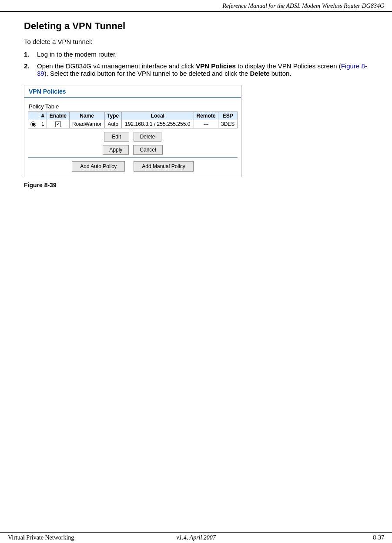 The image size is (392, 543). What do you see at coordinates (216, 66) in the screenshot?
I see `step-2-bold-vpn: VPN Policies` at bounding box center [216, 66].